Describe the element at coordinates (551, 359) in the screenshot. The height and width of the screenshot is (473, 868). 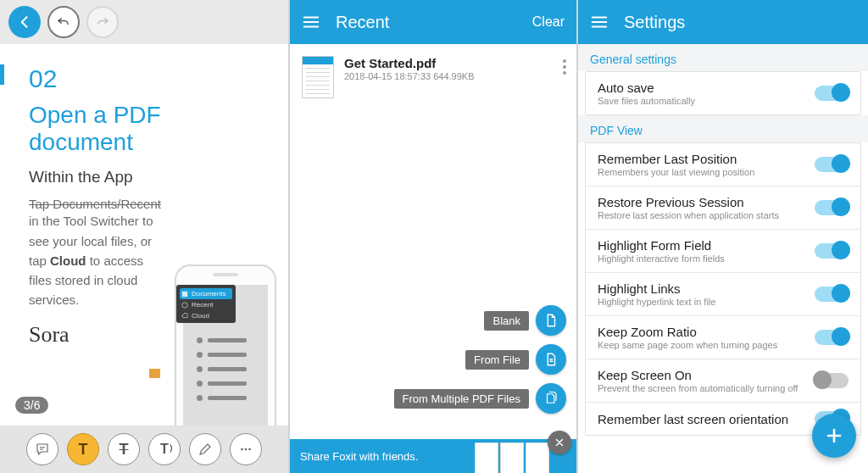
I see `file-icon` at that location.